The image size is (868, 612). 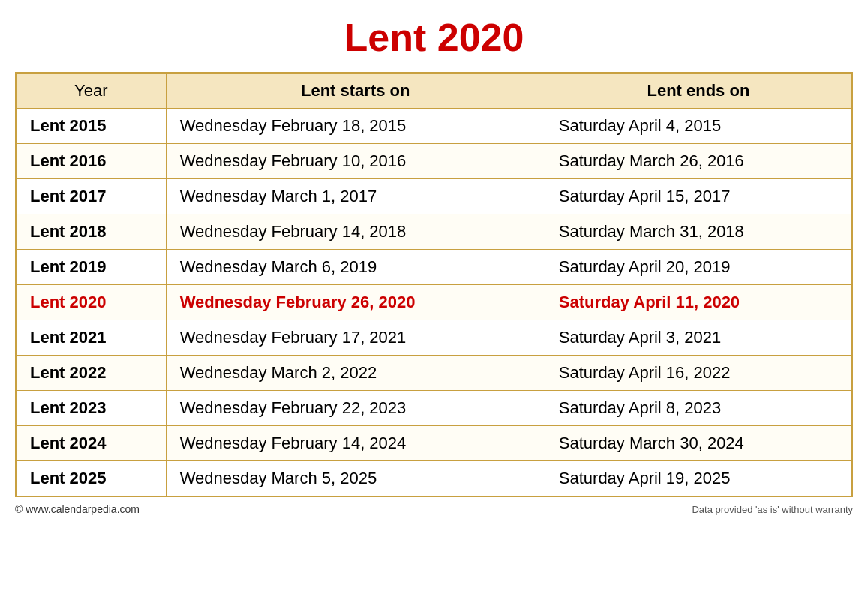 I want to click on cell-starts: Wednesday February 22, 2023, so click(x=356, y=408).